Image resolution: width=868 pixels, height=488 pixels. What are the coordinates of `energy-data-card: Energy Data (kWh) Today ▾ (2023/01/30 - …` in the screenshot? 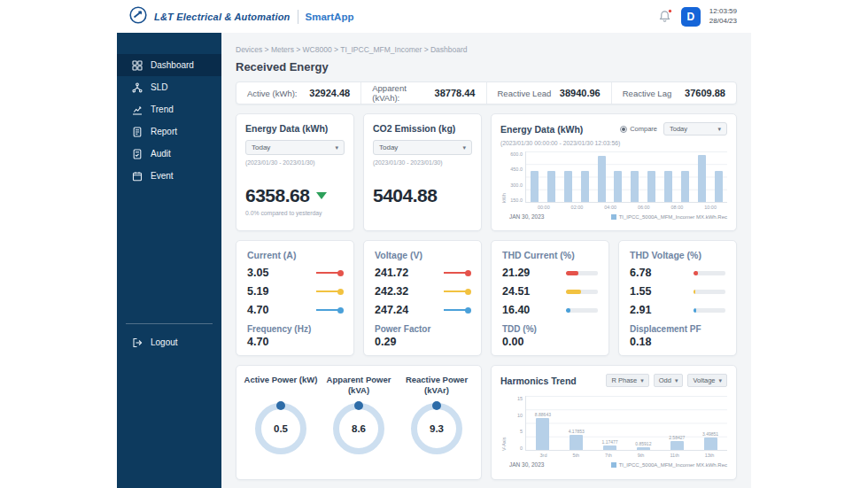 It's located at (295, 172).